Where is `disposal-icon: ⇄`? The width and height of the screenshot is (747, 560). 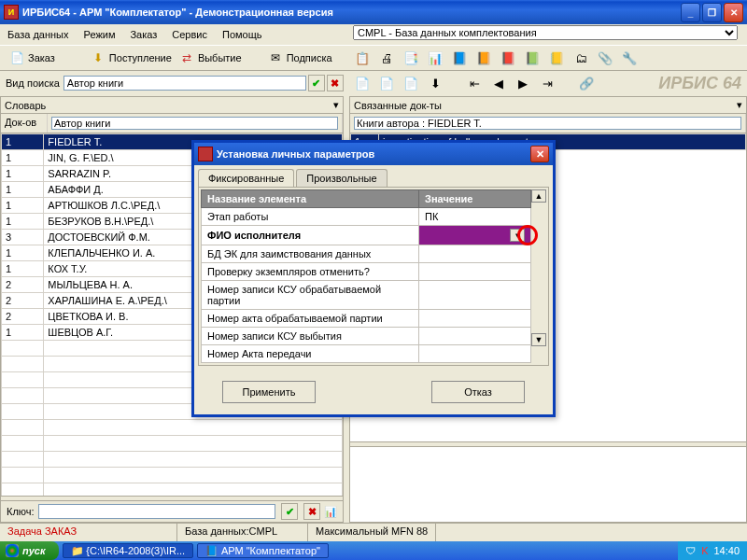
disposal-icon: ⇄ is located at coordinates (187, 58).